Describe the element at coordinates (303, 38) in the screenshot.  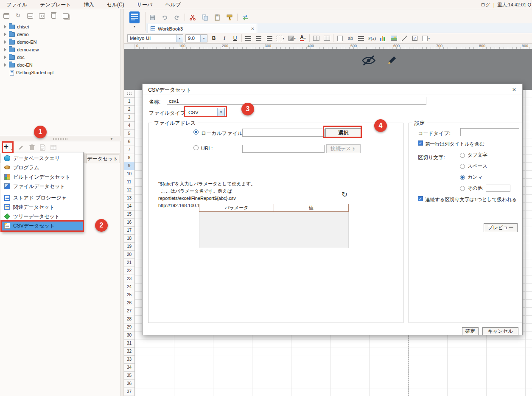
I see `font-color-dropdown: A▾` at that location.